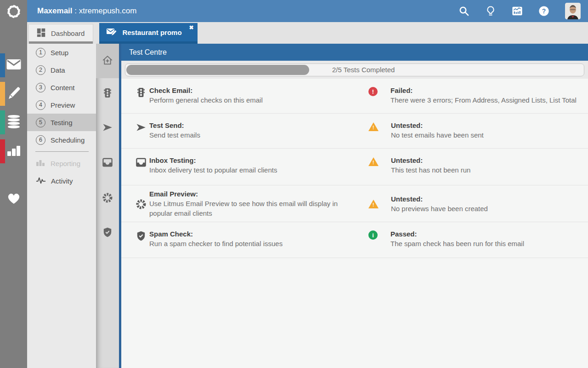 The width and height of the screenshot is (588, 368). Describe the element at coordinates (14, 94) in the screenshot. I see `sidebar-item-content-editor` at that location.